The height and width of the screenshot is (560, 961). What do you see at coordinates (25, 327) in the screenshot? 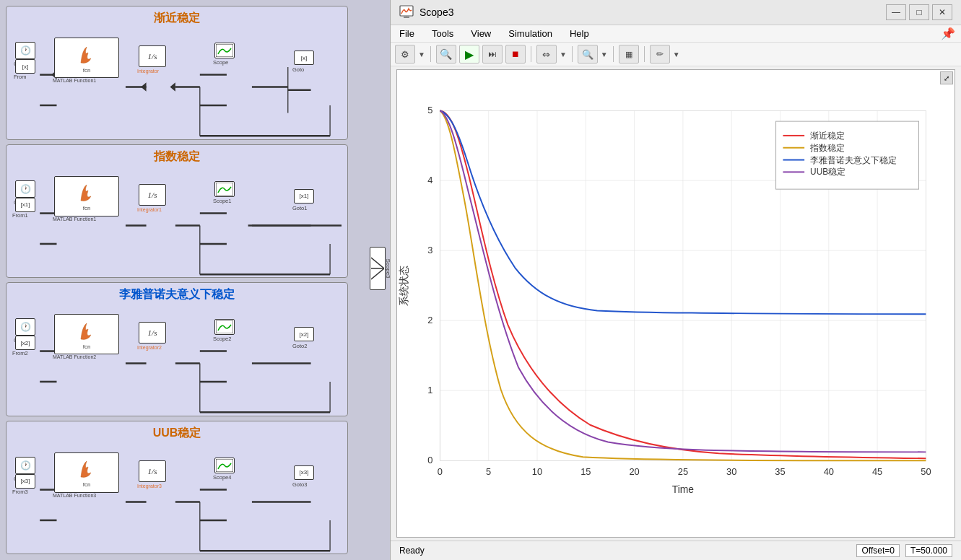
I see `clock3: 🕐` at bounding box center [25, 327].